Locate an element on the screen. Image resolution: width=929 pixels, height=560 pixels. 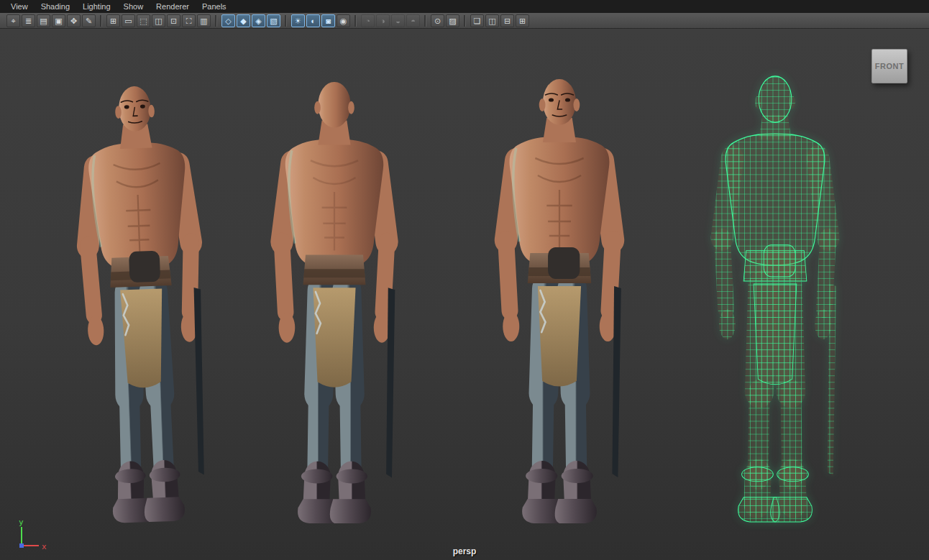
isolate-select-icon: ⊙ is located at coordinates (437, 21).